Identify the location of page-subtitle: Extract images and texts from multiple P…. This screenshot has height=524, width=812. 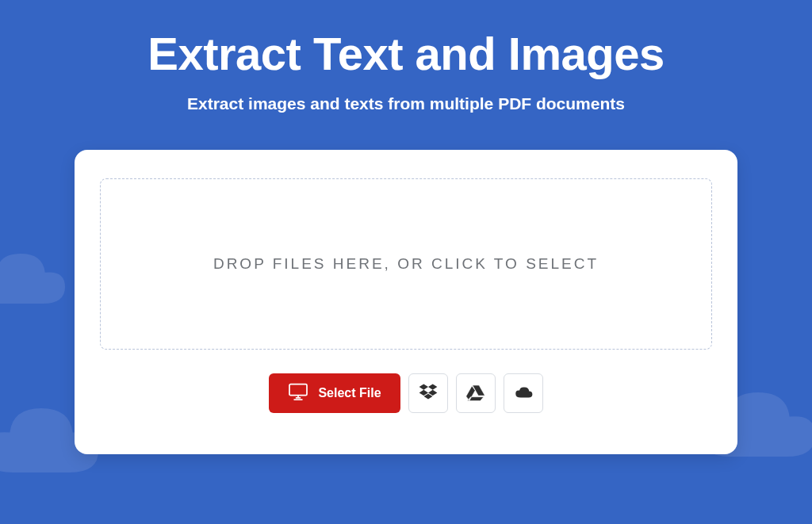
(406, 104).